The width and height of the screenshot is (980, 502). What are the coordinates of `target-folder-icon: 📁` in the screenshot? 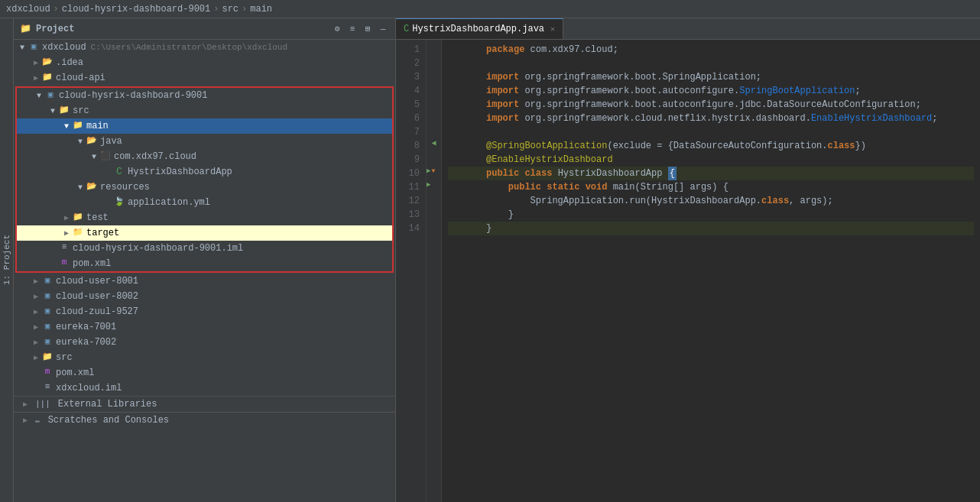 It's located at (78, 233).